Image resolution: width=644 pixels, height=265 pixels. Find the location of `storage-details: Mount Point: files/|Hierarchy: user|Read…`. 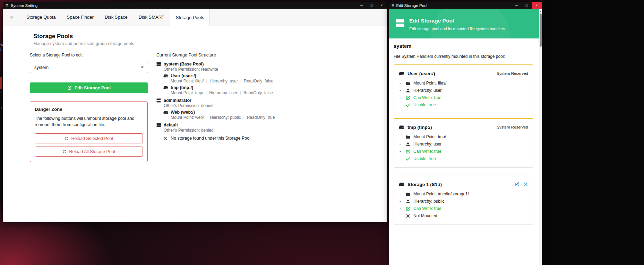

storage-details: Mount Point: files/|Hierarchy: user|Read… is located at coordinates (223, 81).